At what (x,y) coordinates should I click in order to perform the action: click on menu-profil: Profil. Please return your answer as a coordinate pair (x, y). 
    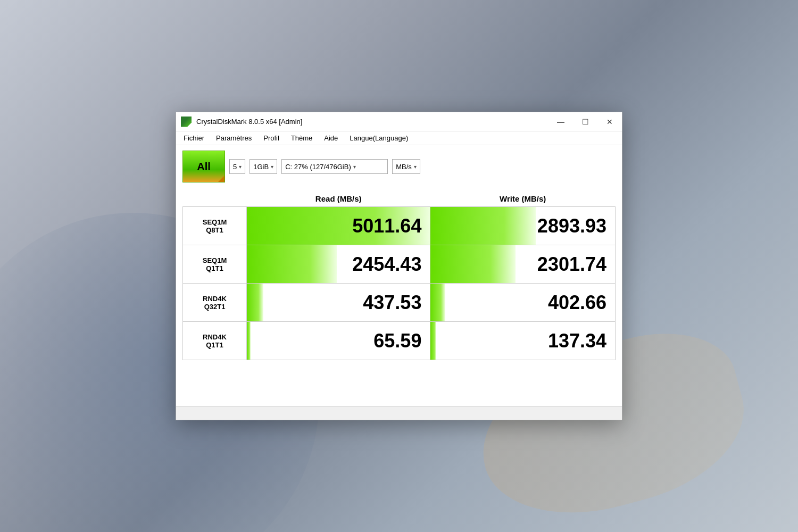
    Looking at the image, I should click on (271, 138).